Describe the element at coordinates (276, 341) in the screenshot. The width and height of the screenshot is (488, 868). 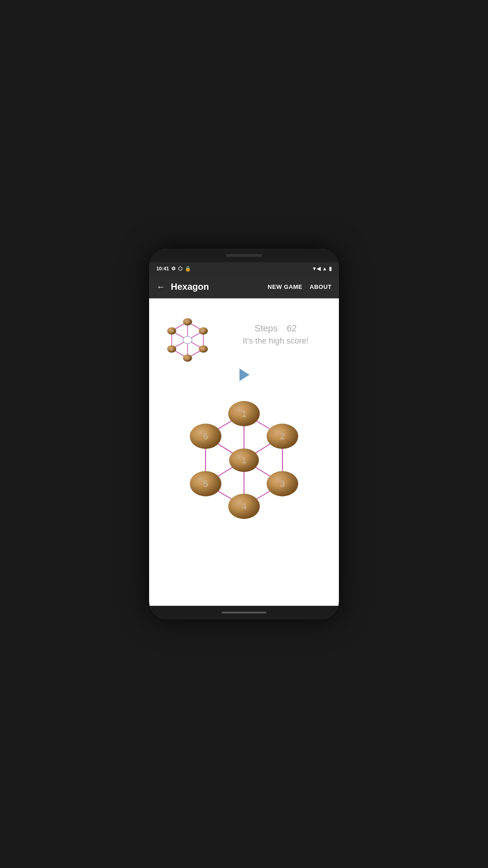
I see `high-score-text: It's the high score!` at that location.